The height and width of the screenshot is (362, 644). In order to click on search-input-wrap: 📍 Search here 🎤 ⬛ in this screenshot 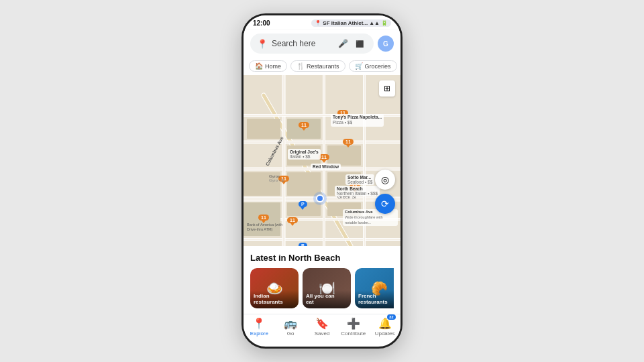, I will do `click(312, 44)`.